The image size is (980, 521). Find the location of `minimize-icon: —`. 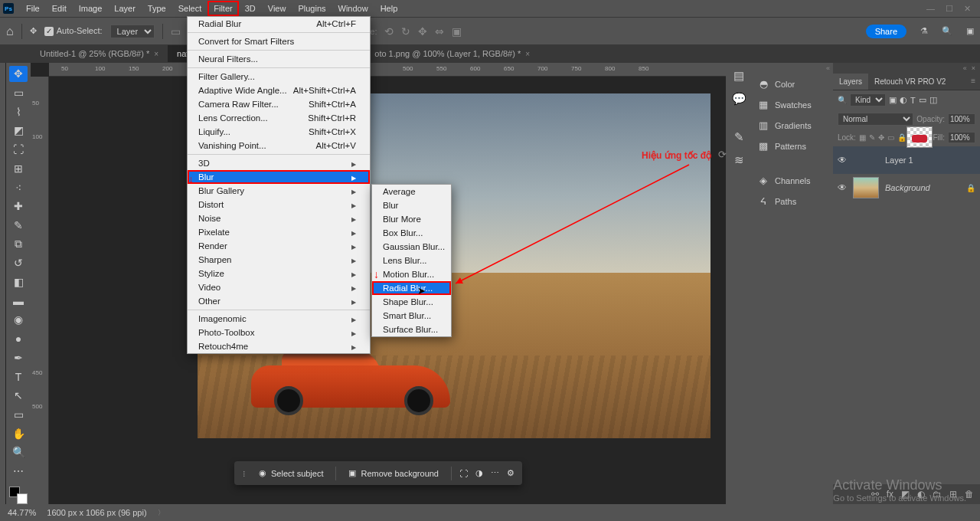

minimize-icon: — is located at coordinates (931, 9).